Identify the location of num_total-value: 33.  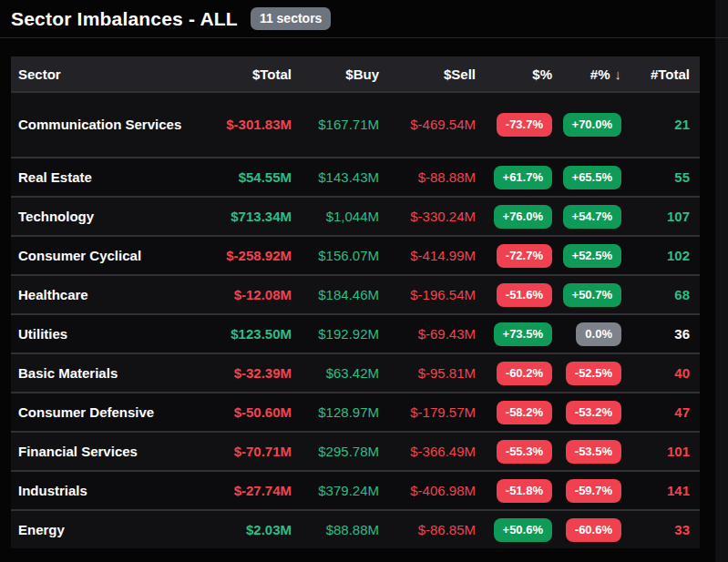
(682, 530).